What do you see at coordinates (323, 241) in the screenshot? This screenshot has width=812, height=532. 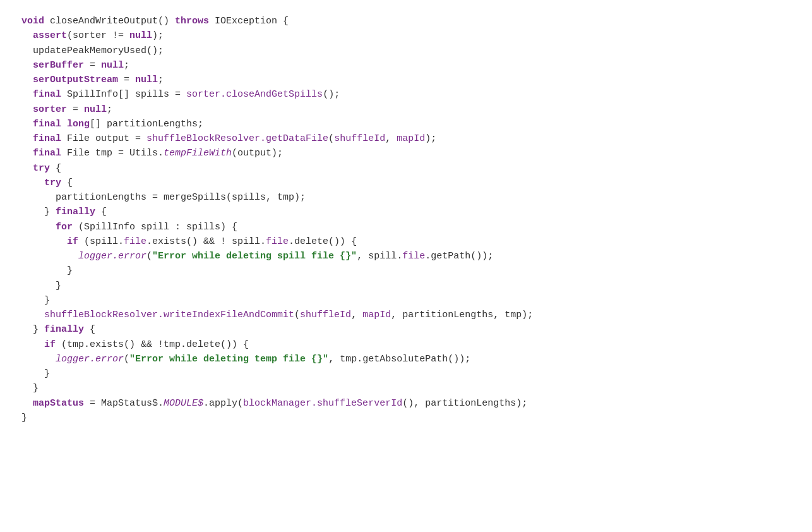 I see `code-token: .delete()) {` at bounding box center [323, 241].